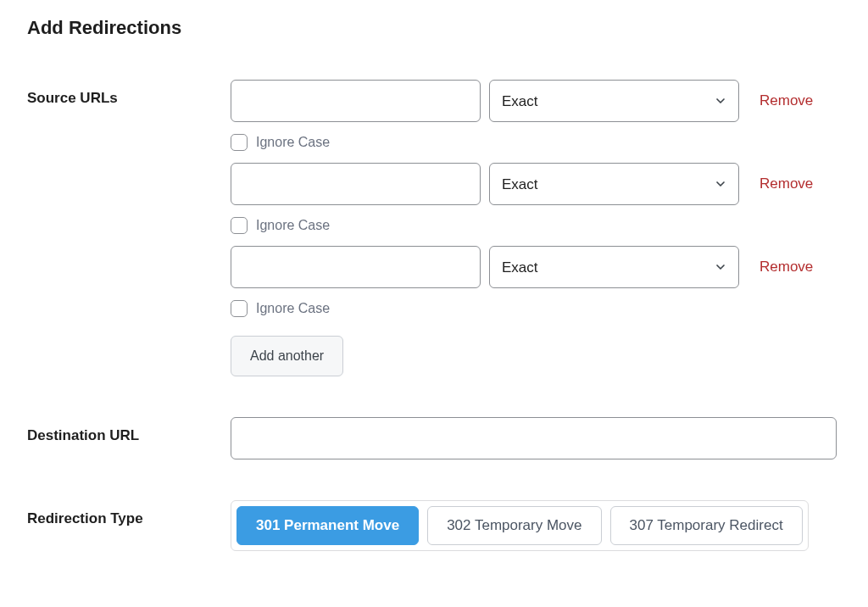 This screenshot has width=868, height=607. I want to click on redirection-type-row: Redirection Type 301 Permanent Move 302 …, so click(434, 526).